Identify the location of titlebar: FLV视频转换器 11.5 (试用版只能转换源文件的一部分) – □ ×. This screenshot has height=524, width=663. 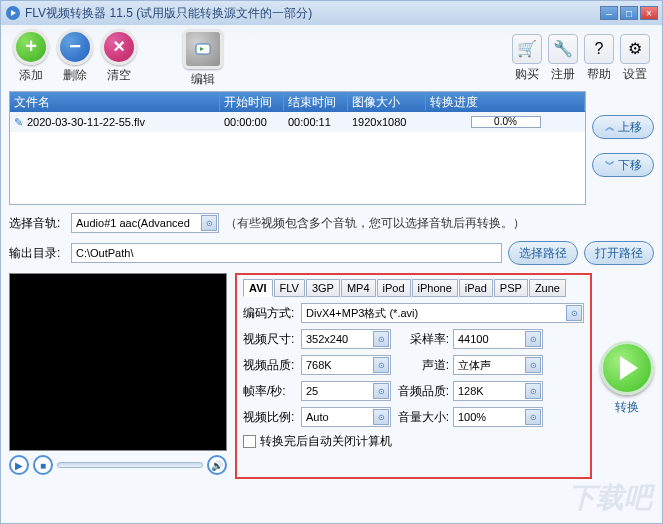
(332, 13).